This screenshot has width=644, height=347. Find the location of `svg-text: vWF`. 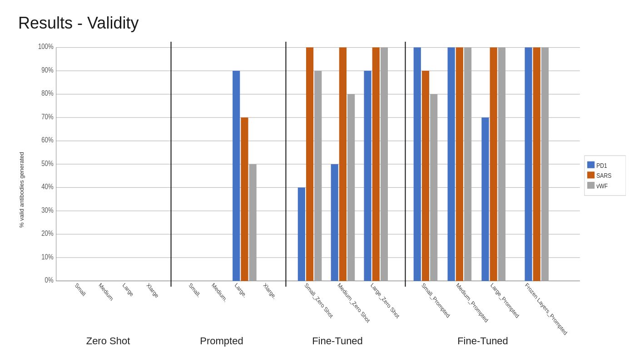

svg-text: vWF is located at coordinates (602, 186).